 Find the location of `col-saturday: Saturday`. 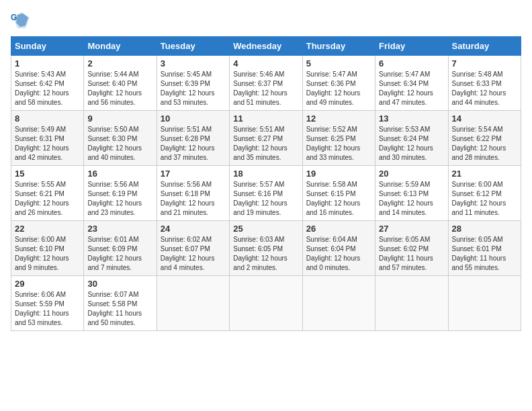

col-saturday: Saturday is located at coordinates (484, 46).